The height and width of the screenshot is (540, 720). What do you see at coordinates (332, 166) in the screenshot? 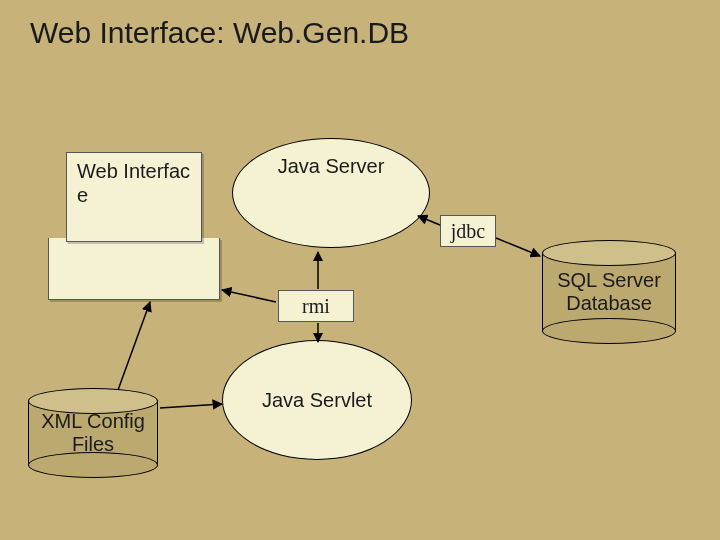
I see `java-server-label: Java Server` at bounding box center [332, 166].